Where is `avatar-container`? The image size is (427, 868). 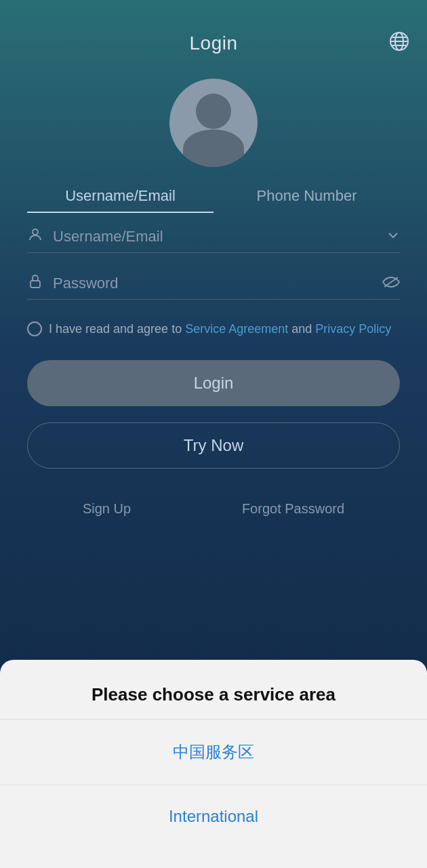
avatar-container is located at coordinates (214, 123).